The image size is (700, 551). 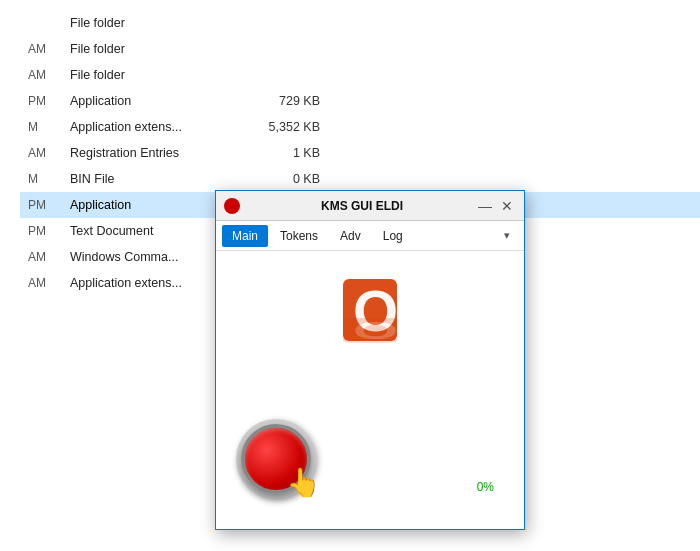 What do you see at coordinates (496, 206) in the screenshot?
I see `kms-titlebar-controls: — ✕` at bounding box center [496, 206].